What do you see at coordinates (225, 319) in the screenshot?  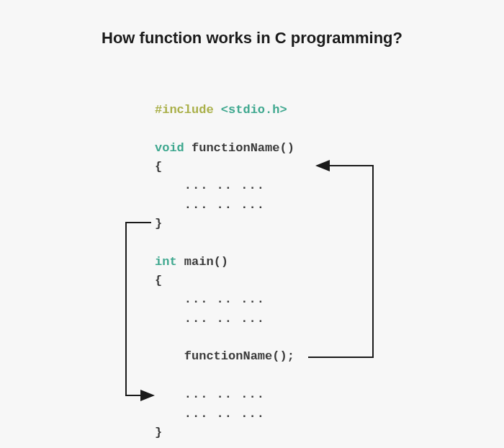 I see `main-body-dots-2: ... .. ...` at bounding box center [225, 319].